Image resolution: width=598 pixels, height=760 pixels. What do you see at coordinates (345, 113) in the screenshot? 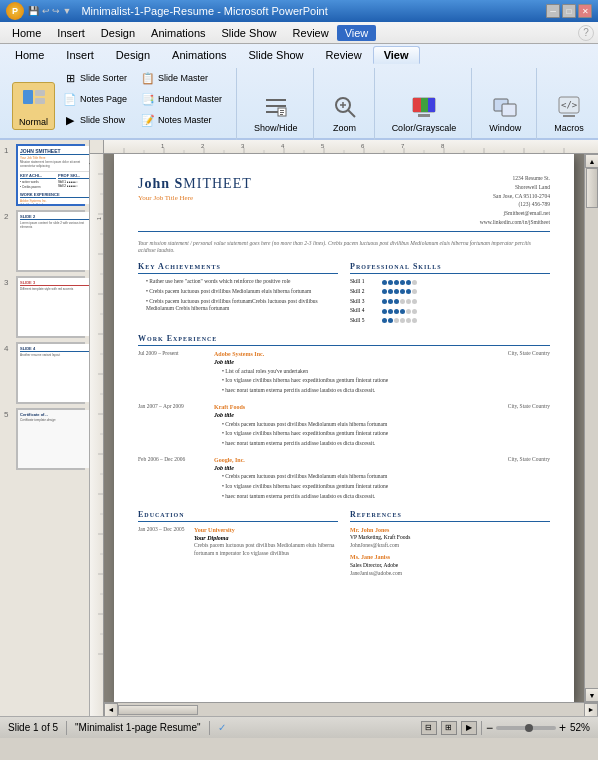
I see `zoom-btn: Zoom` at bounding box center [345, 113].